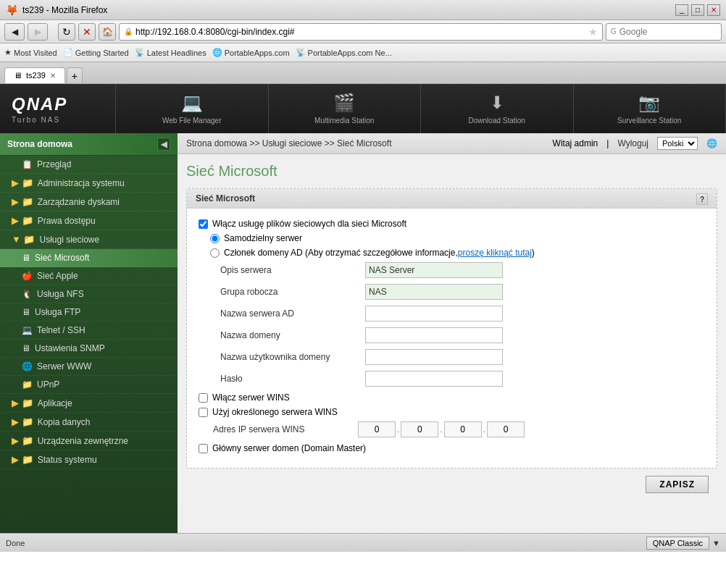 The width and height of the screenshot is (726, 588). What do you see at coordinates (88, 441) in the screenshot?
I see `sidebar-item-urzadzenia: ▶ 📁 Urządzenia zewnętrzne` at bounding box center [88, 441].